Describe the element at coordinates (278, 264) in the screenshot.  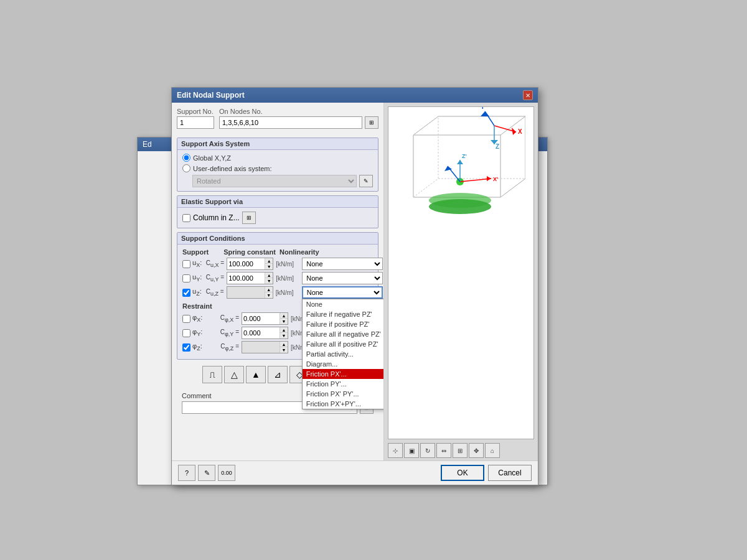
I see `ux-row: uX: Cu,X = ▲ ▼ [kN/m]` at that location.